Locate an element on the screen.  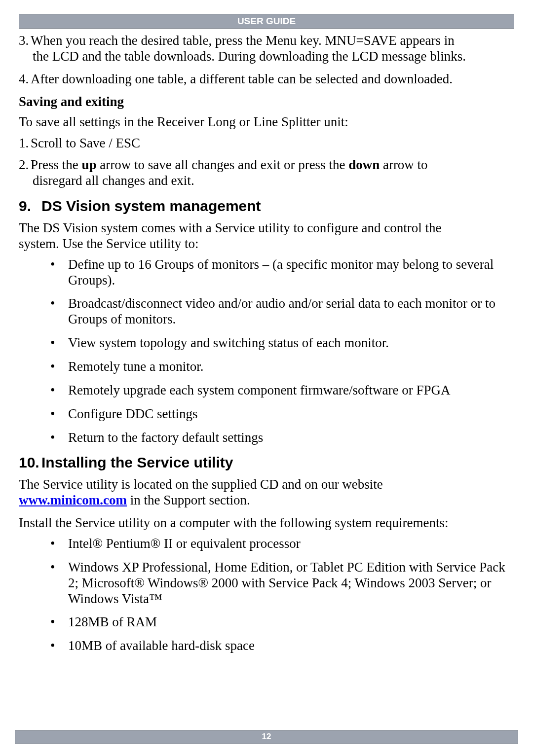
saving-step-2-post: arrow to is located at coordinates (404, 165).